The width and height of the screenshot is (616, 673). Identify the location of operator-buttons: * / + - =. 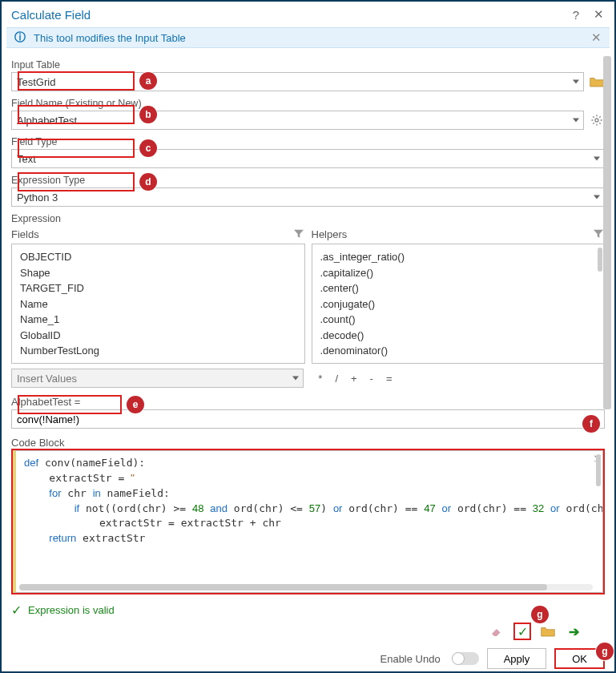
(351, 378).